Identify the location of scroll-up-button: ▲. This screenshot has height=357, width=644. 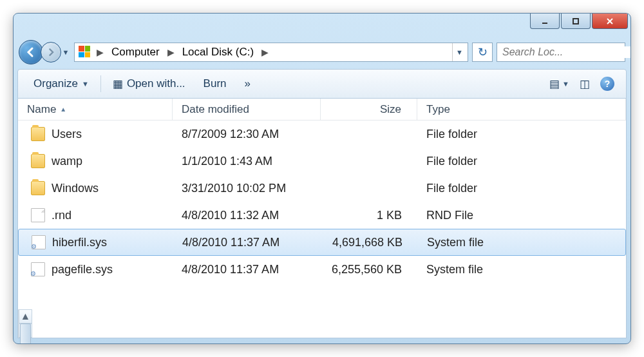
(26, 316).